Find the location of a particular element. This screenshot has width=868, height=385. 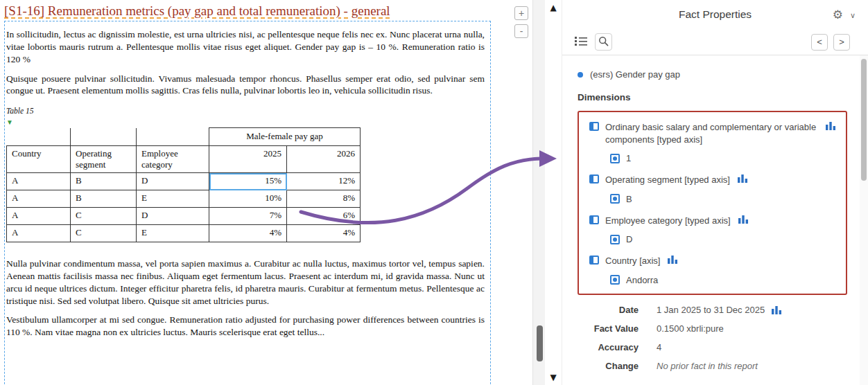

concept-bullet-icon is located at coordinates (580, 75).